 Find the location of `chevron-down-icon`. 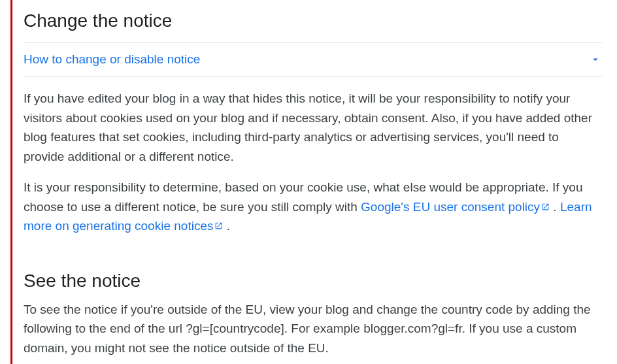

chevron-down-icon is located at coordinates (595, 59).